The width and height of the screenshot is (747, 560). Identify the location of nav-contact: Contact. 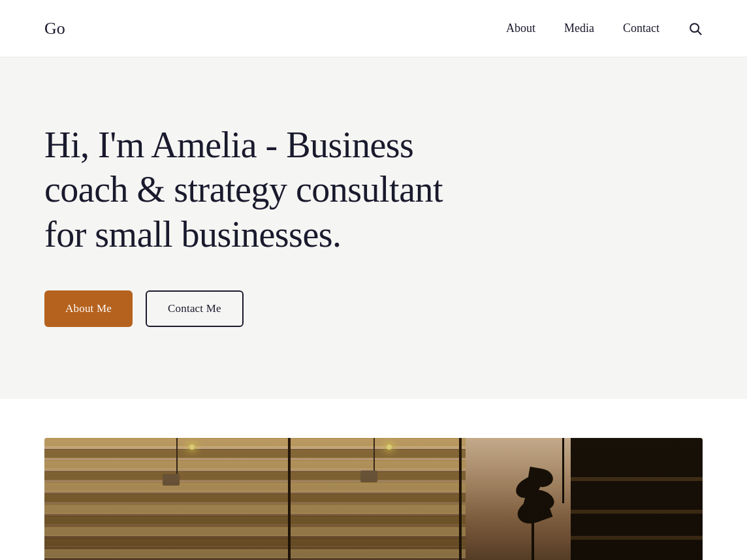
(641, 29).